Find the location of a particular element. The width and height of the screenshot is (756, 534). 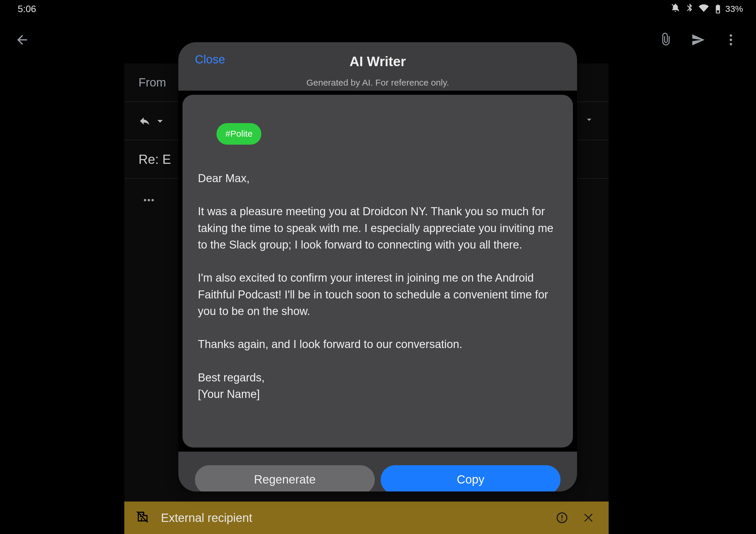

external-recipient-label: External recipient is located at coordinates (207, 518).